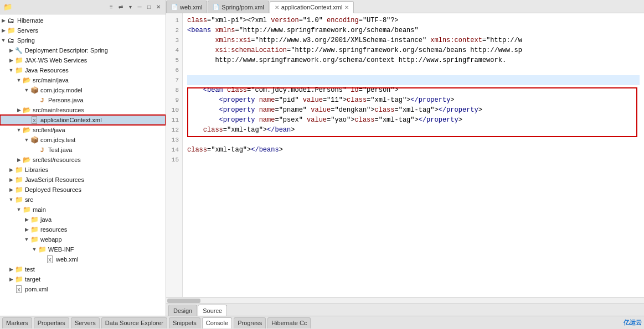 This screenshot has width=644, height=329. What do you see at coordinates (243, 7) in the screenshot?
I see `tab-label-spring-pom-tab: Spring/pom.xml` at bounding box center [243, 7].